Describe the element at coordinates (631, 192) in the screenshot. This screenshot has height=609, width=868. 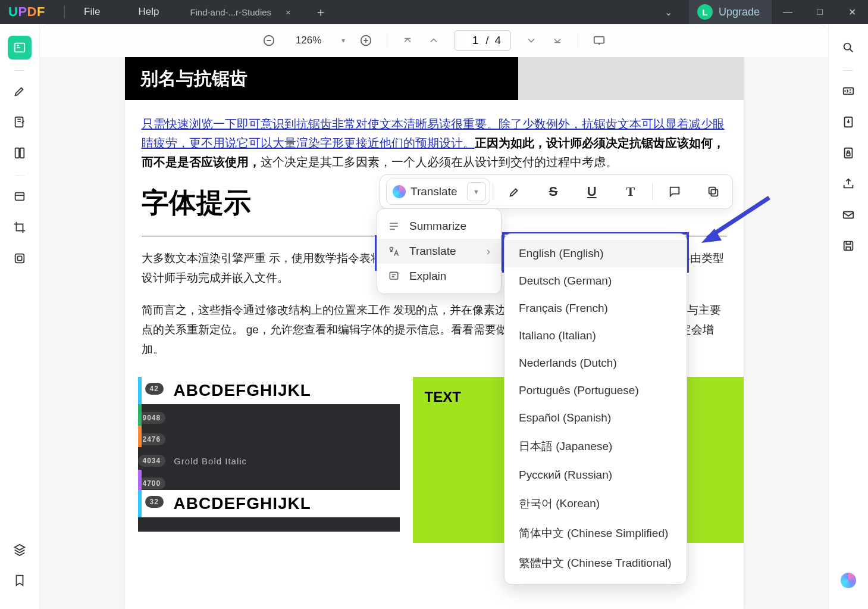
I see `text-icon: T` at that location.